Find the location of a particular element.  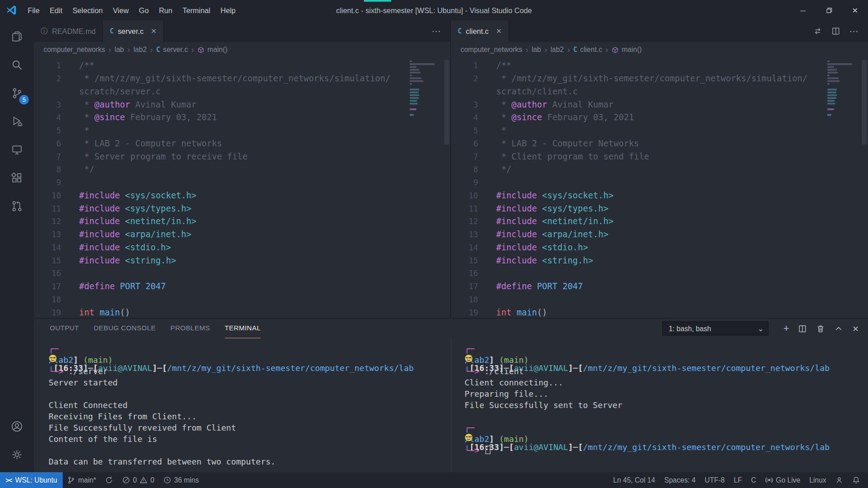

maximize-panel-button is located at coordinates (839, 328).